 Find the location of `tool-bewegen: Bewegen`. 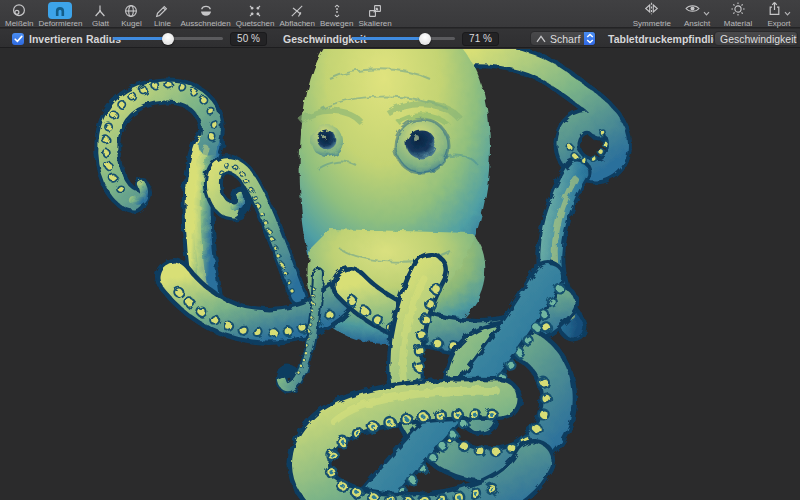

tool-bewegen: Bewegen is located at coordinates (336, 15).